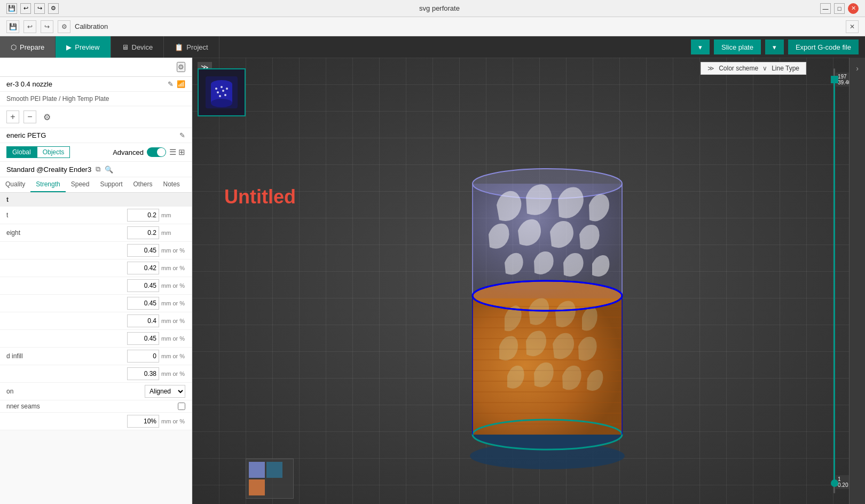 This screenshot has width=865, height=504. I want to click on tab-notes: Notes, so click(171, 185).